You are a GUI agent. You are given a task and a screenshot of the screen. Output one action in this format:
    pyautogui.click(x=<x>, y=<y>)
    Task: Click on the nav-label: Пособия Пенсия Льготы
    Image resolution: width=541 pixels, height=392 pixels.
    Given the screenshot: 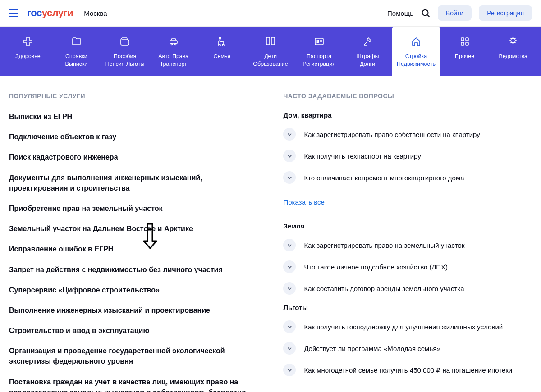 What is the action you would take?
    pyautogui.click(x=125, y=60)
    